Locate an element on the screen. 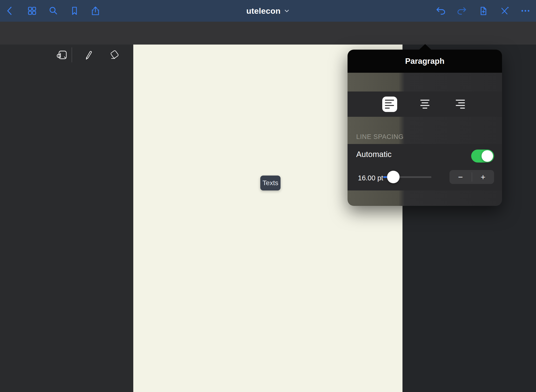 This screenshot has height=392, width=536. minus-icon: − is located at coordinates (461, 177).